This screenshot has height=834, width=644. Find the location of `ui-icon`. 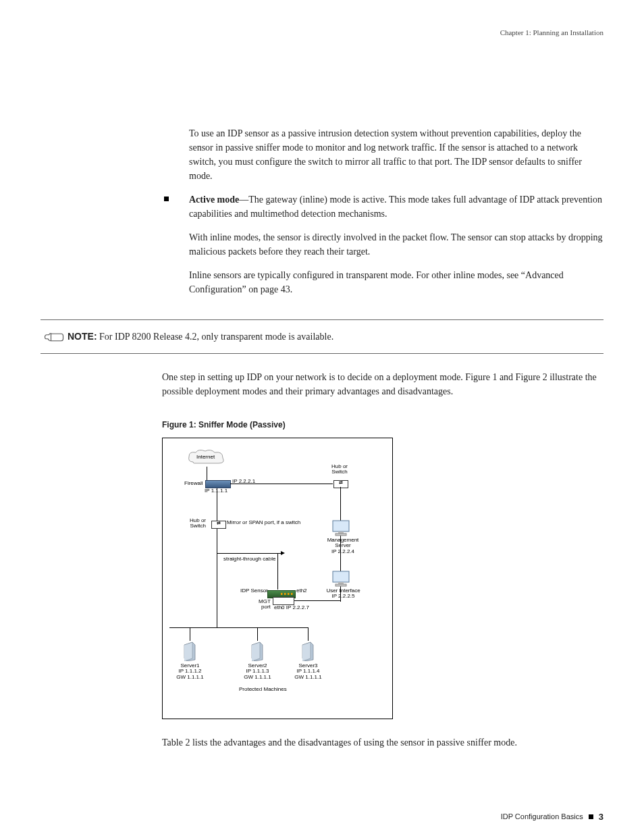

ui-icon is located at coordinates (341, 580).